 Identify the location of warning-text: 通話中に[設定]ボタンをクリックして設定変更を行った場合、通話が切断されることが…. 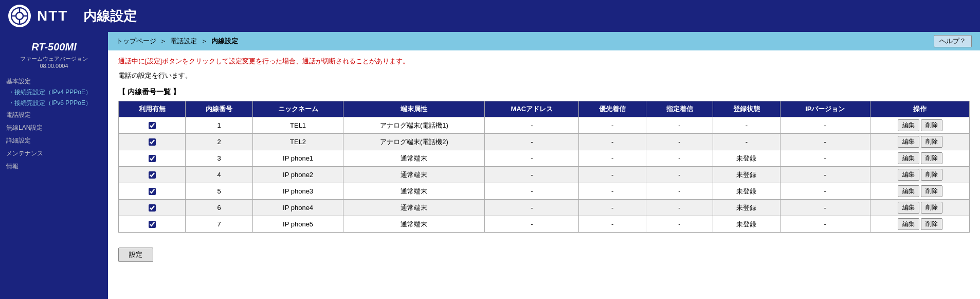
(544, 61).